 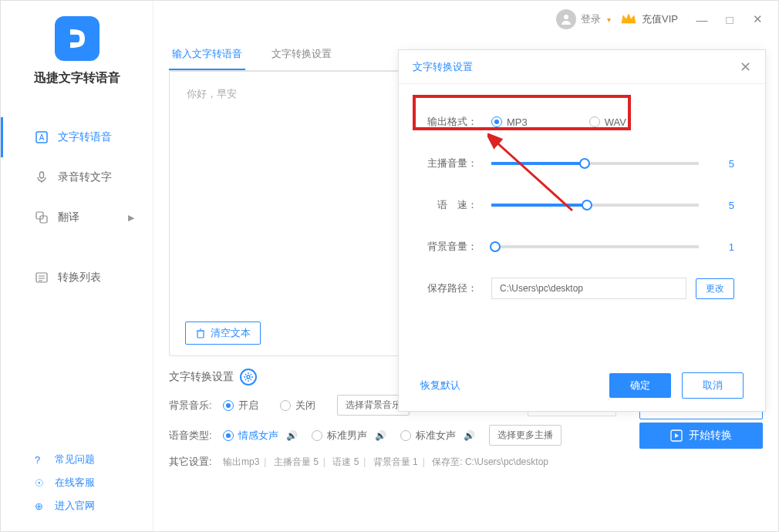 What do you see at coordinates (443, 67) in the screenshot?
I see `dialog-title: 文字转换设置` at bounding box center [443, 67].